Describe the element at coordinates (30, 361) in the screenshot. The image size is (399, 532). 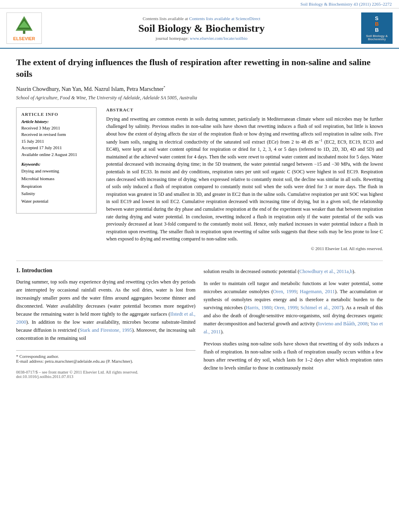
I see `email-label: E-mail address:` at that location.